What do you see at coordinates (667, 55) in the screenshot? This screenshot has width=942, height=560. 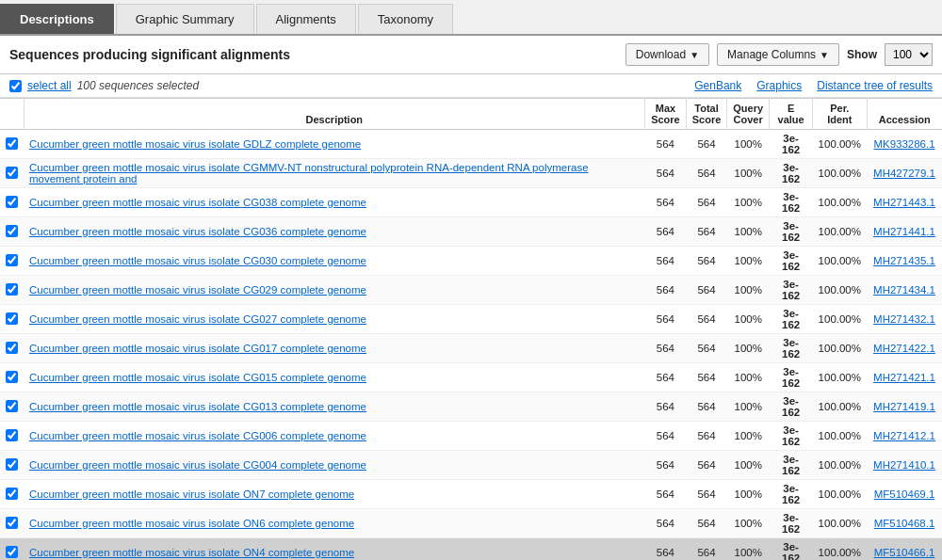 I see `download-button: Download ▼` at bounding box center [667, 55].